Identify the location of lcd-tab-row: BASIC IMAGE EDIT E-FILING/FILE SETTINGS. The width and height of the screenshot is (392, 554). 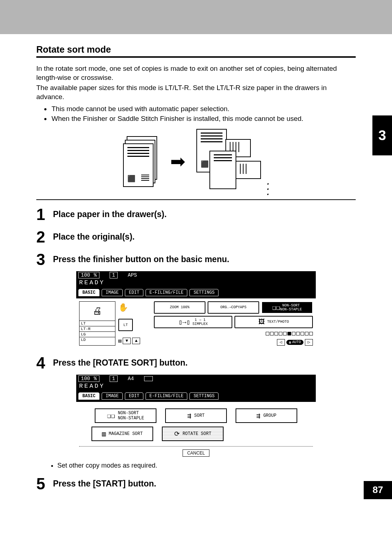
(196, 293).